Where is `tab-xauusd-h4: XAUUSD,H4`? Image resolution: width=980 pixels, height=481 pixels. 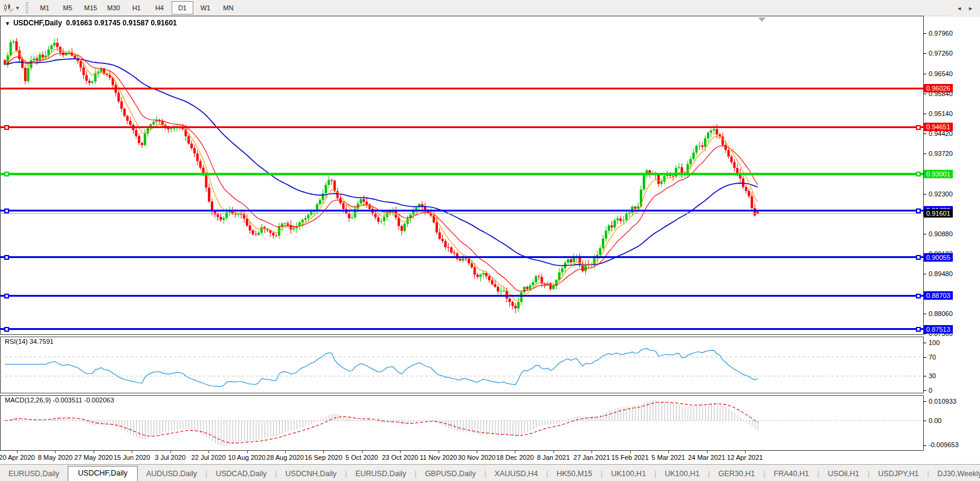 tab-xauusd-h4: XAUUSD,H4 is located at coordinates (517, 474).